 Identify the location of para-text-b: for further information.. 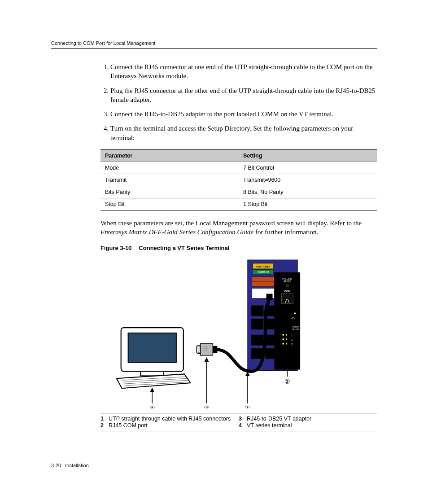
(286, 232).